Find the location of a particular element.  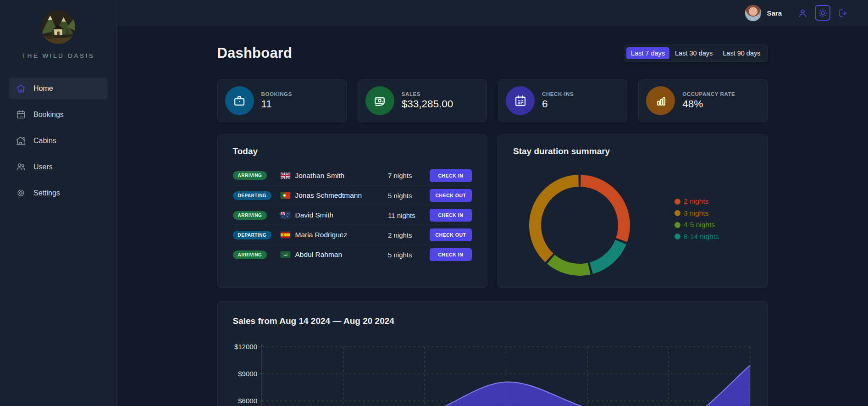

stat-label: BOOKINGS is located at coordinates (277, 94).